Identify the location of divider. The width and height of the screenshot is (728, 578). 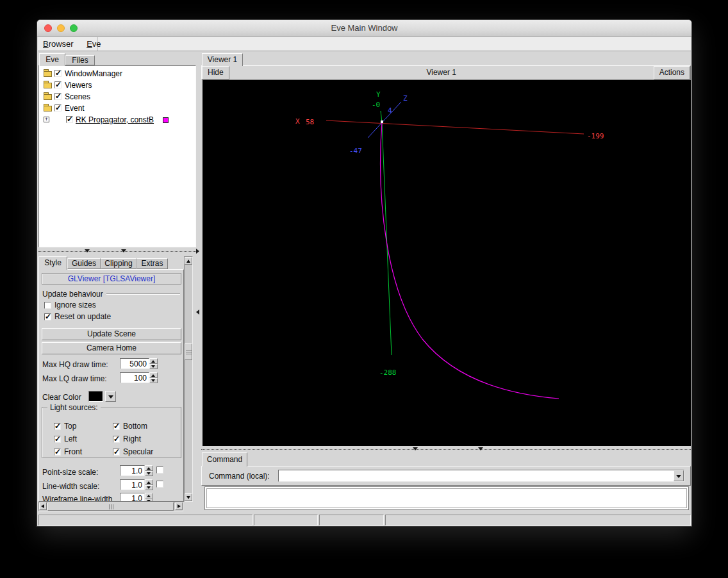
(144, 292).